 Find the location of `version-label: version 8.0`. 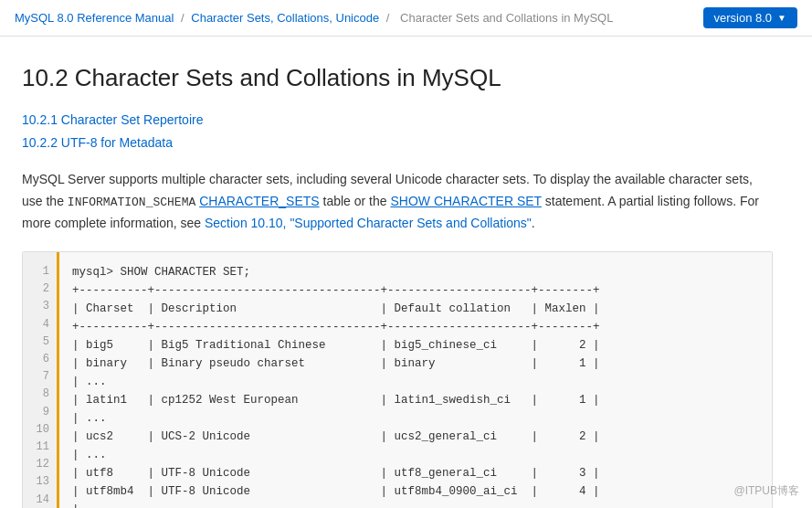

version-label: version 8.0 is located at coordinates (743, 18).